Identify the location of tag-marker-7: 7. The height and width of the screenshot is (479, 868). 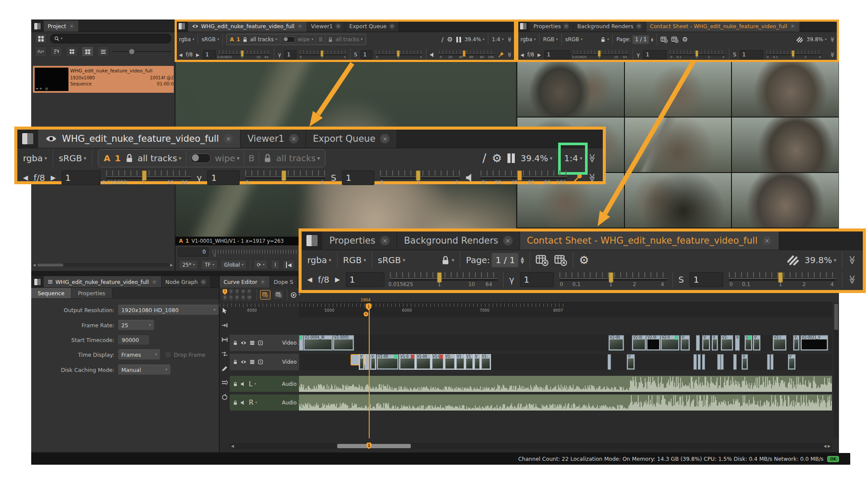
(231, 298).